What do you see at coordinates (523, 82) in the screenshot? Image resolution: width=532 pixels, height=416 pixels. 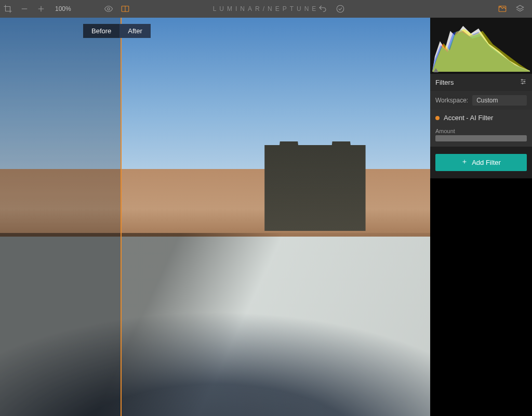 I see `filters-settings-icon` at bounding box center [523, 82].